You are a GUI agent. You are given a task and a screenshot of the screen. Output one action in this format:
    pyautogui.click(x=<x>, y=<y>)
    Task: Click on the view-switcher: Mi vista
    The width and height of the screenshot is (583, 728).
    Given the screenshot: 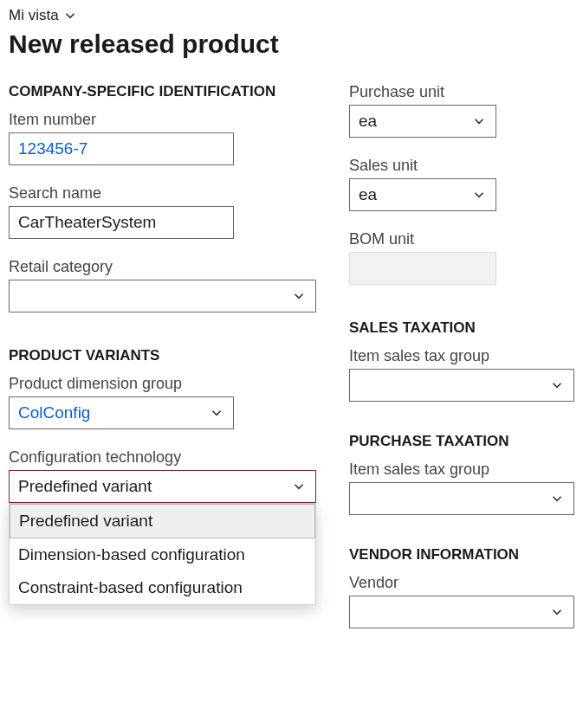 What is the action you would take?
    pyautogui.click(x=43, y=16)
    